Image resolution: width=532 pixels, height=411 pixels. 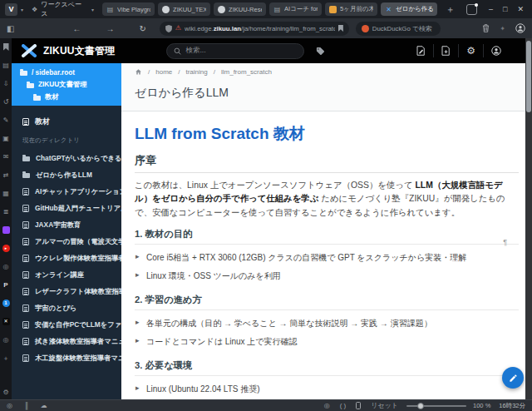 What do you see at coordinates (421, 51) in the screenshot?
I see `edit-page-icon` at bounding box center [421, 51].